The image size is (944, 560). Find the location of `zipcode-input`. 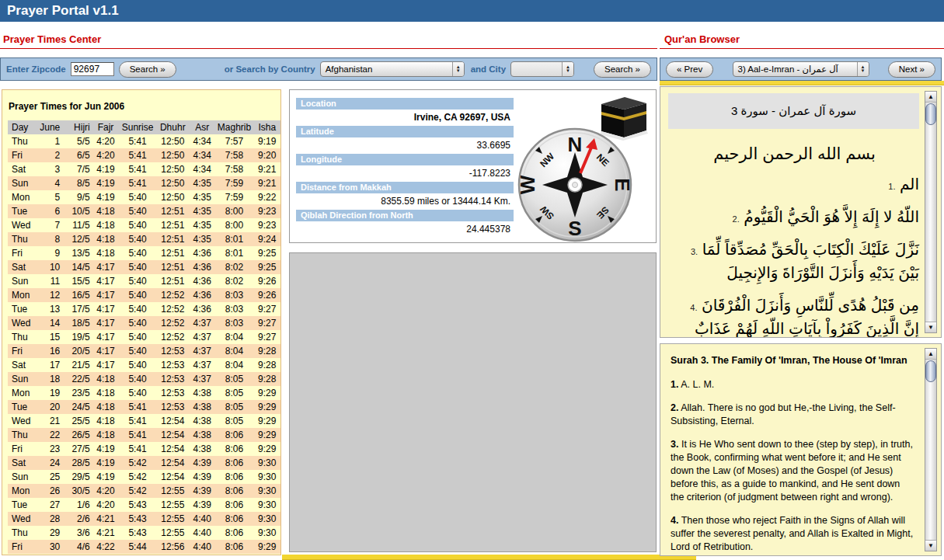

zipcode-input is located at coordinates (92, 69).